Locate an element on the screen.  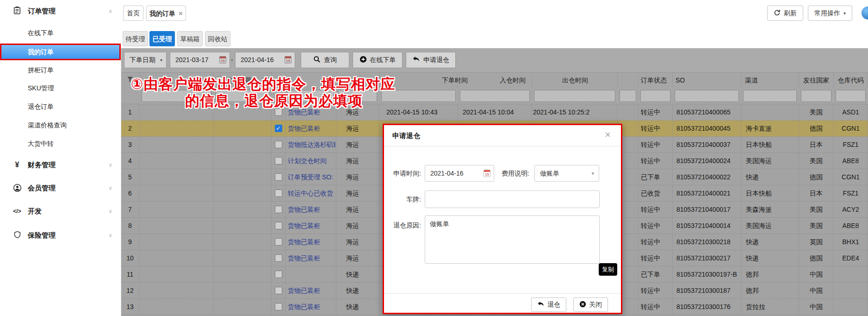
sidebar-item-2: 拼柜订单 is located at coordinates (60, 70).